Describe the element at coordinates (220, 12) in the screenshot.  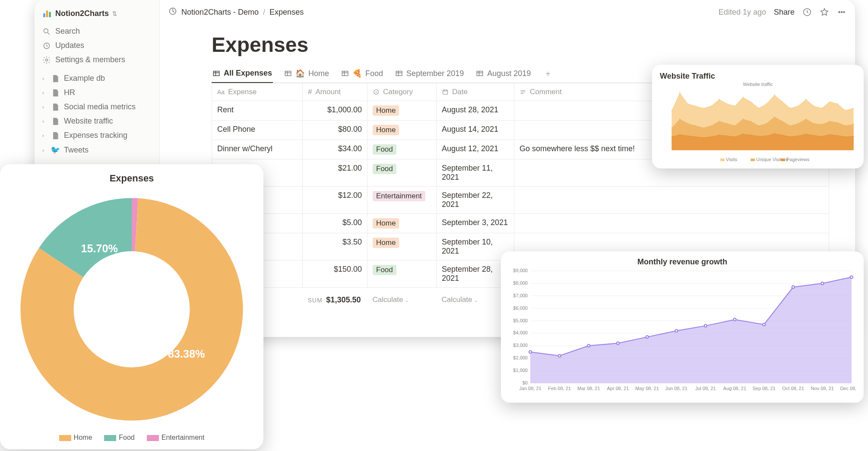
I see `breadcrumb-root: Notion2Charts - Demo` at that location.